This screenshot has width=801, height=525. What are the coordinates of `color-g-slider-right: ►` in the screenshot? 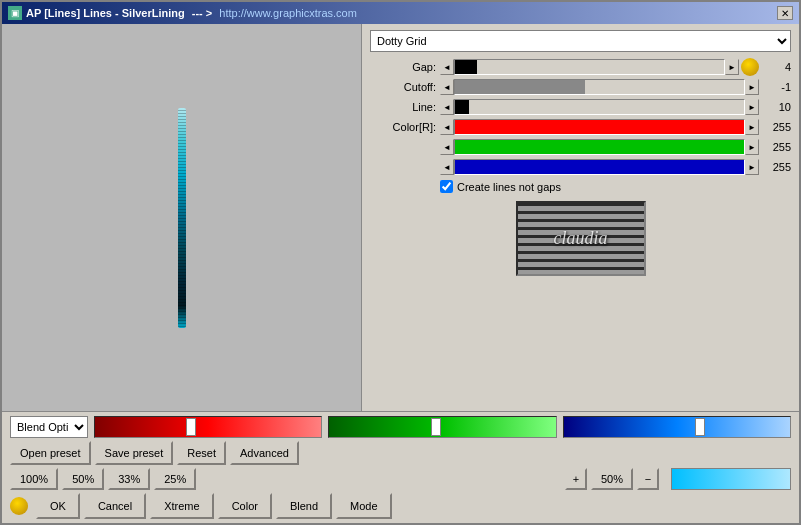 It's located at (752, 147).